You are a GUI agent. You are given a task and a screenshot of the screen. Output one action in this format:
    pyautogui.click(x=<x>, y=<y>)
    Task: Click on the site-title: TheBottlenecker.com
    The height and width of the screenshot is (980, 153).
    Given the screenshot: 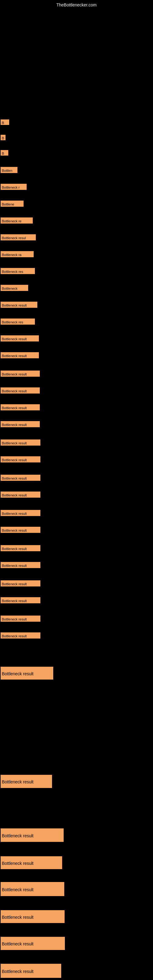 What is the action you would take?
    pyautogui.click(x=76, y=5)
    